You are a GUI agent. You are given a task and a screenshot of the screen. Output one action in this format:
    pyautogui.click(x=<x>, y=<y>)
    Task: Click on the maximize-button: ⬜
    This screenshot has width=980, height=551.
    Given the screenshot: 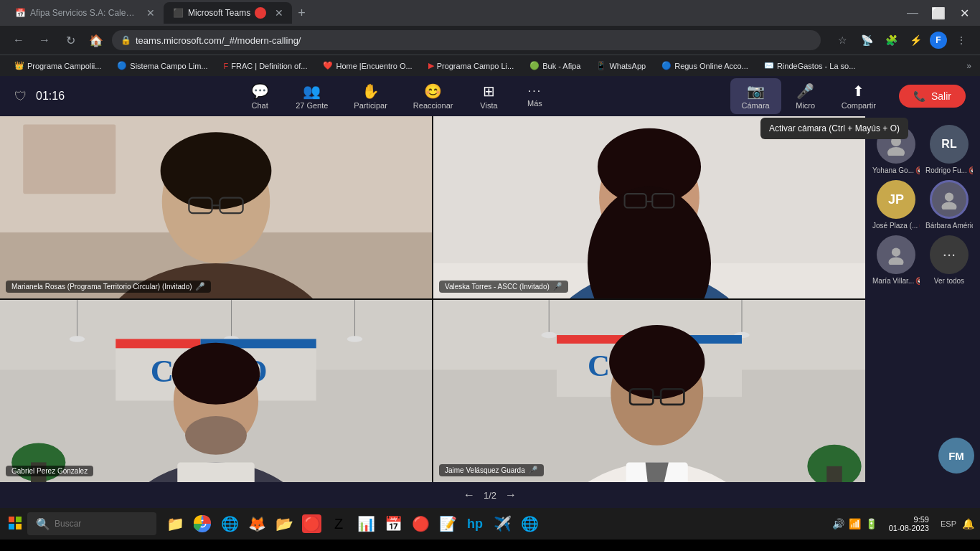 What is the action you would take?
    pyautogui.click(x=938, y=13)
    